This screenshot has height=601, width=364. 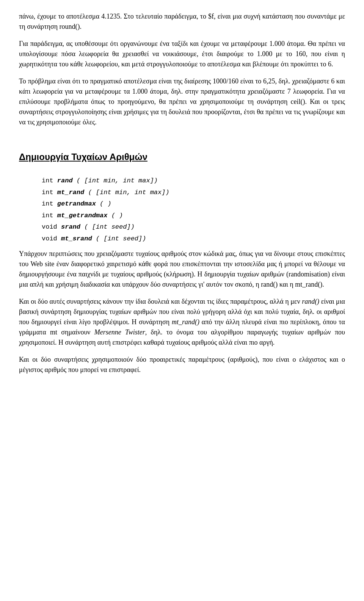 What do you see at coordinates (182, 54) in the screenshot?
I see `paragraph-2: Για παράδειγμα, ας υποθέσουμε ότι οργανώ…` at bounding box center [182, 54].